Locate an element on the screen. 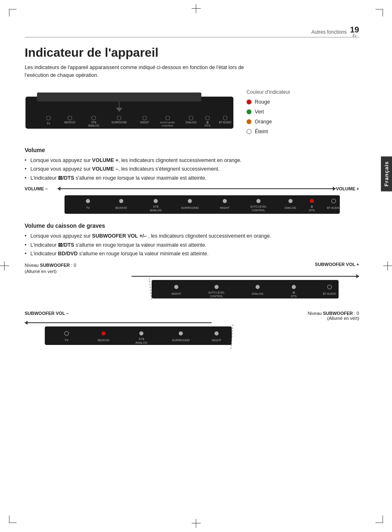 Image resolution: width=392 pixels, height=532 pixels. intro-paragraph: Les indicateurs de l'appareil apparaisse… is located at coordinates (140, 72).